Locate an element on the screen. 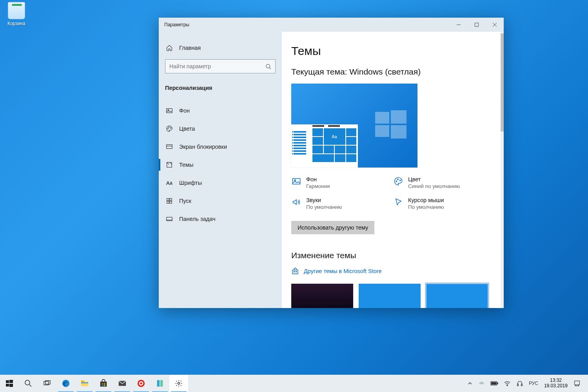  theme-preview-start: Aa is located at coordinates (325, 146).